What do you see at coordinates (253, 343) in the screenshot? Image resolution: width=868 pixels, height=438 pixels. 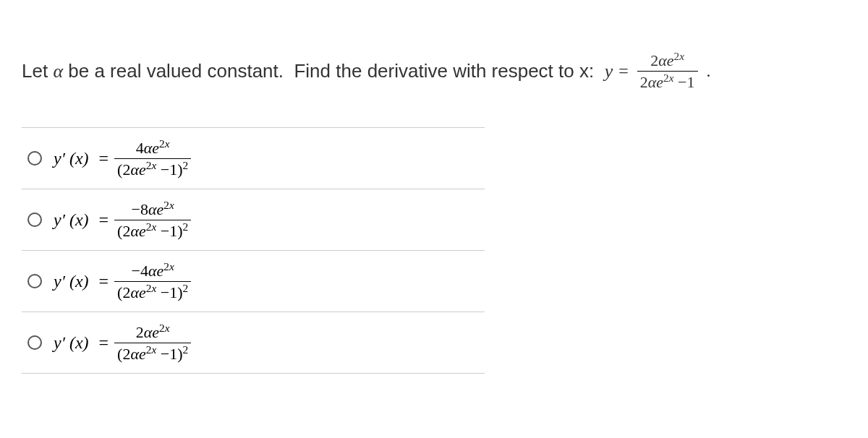 I see `option-4: y′ (x) = 2αe2x (2αe2x −1)2` at bounding box center [253, 343].